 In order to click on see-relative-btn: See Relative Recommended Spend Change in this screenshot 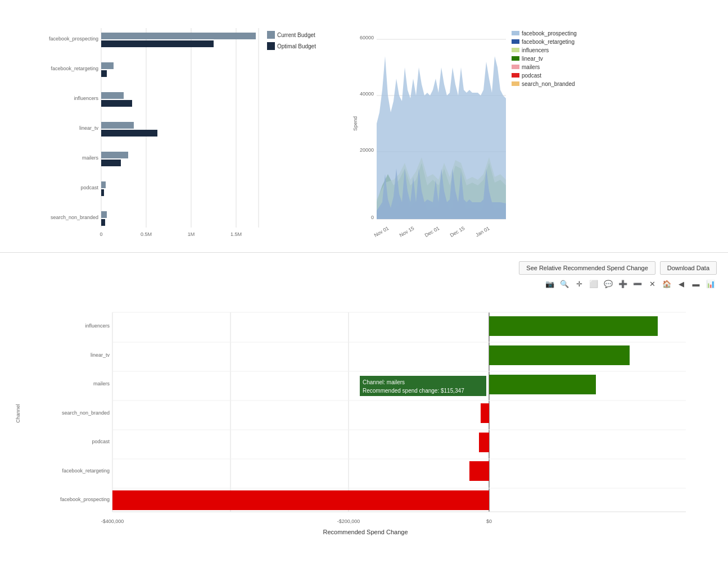, I will do `click(587, 268)`.